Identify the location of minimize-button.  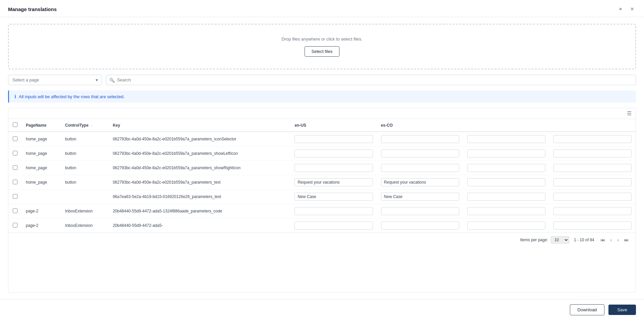
(621, 9).